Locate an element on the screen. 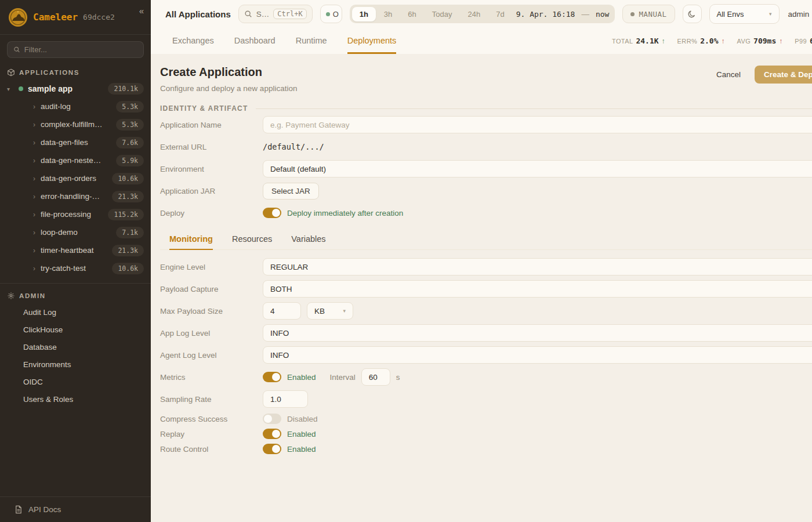 The height and width of the screenshot is (522, 812). app-log-level-value: INFO is located at coordinates (280, 333).